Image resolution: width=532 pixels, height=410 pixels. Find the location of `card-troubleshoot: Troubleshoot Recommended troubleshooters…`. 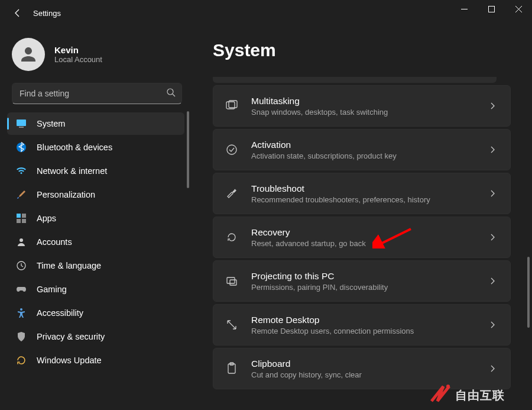

card-troubleshoot: Troubleshoot Recommended troubleshooters… is located at coordinates (362, 193).